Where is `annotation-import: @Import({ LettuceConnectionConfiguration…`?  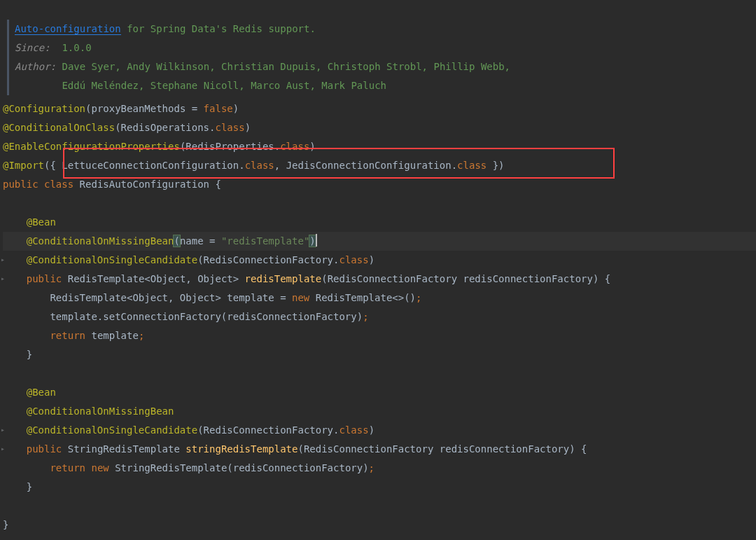 annotation-import: @Import({ LettuceConnectionConfiguration… is located at coordinates (379, 165).